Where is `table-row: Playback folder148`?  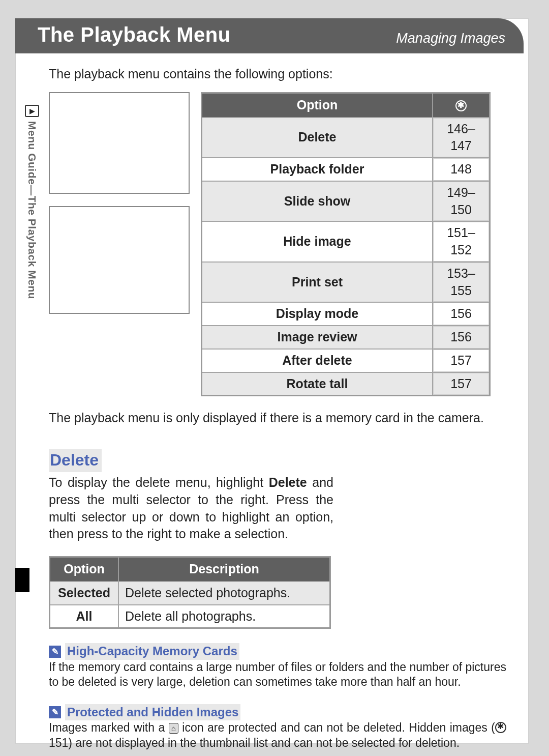
table-row: Playback folder148 is located at coordinates (346, 169).